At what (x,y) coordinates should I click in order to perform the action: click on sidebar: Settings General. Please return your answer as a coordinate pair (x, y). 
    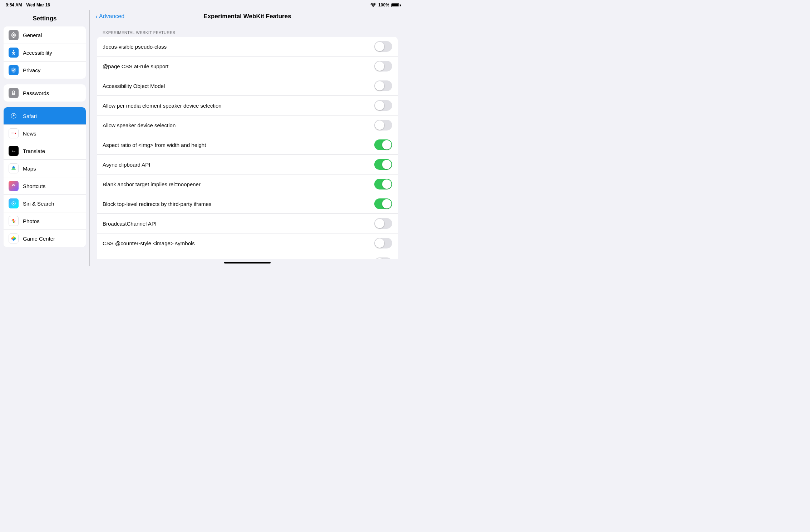
    Looking at the image, I should click on (45, 138).